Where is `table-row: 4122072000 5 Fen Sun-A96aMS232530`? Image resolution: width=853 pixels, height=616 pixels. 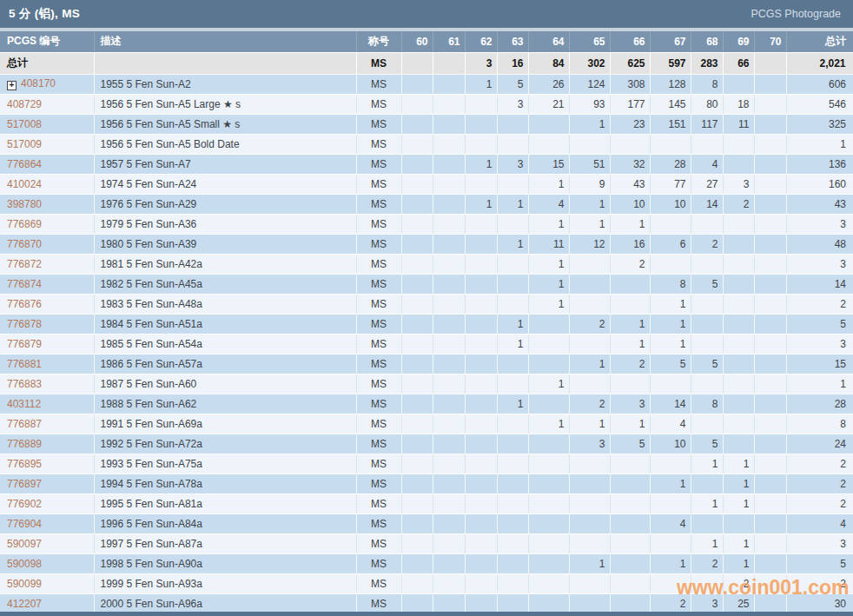
table-row: 4122072000 5 Fen Sun-A96aMS232530 is located at coordinates (426, 603).